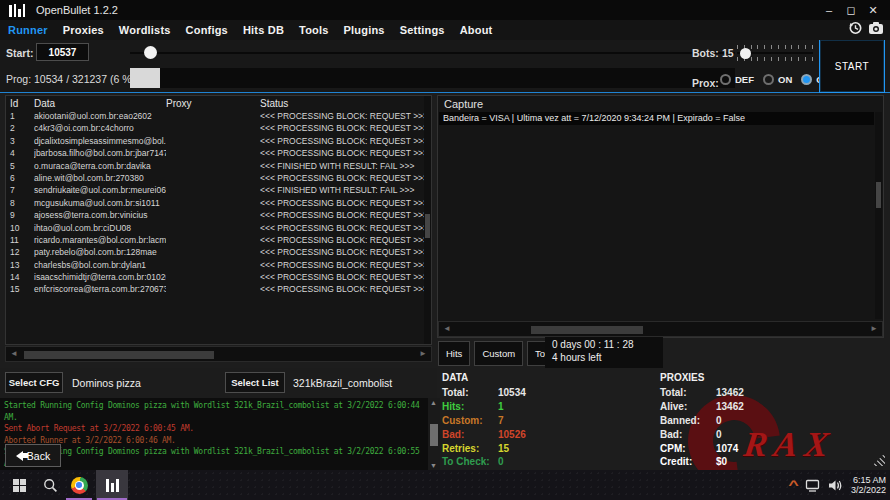 The image size is (890, 500). What do you see at coordinates (20, 104) in the screenshot?
I see `column-id: Id` at bounding box center [20, 104].